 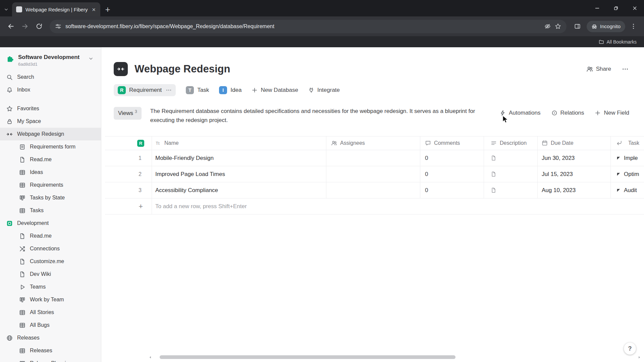 What do you see at coordinates (547, 26) in the screenshot?
I see `eye-off-icon` at bounding box center [547, 26].